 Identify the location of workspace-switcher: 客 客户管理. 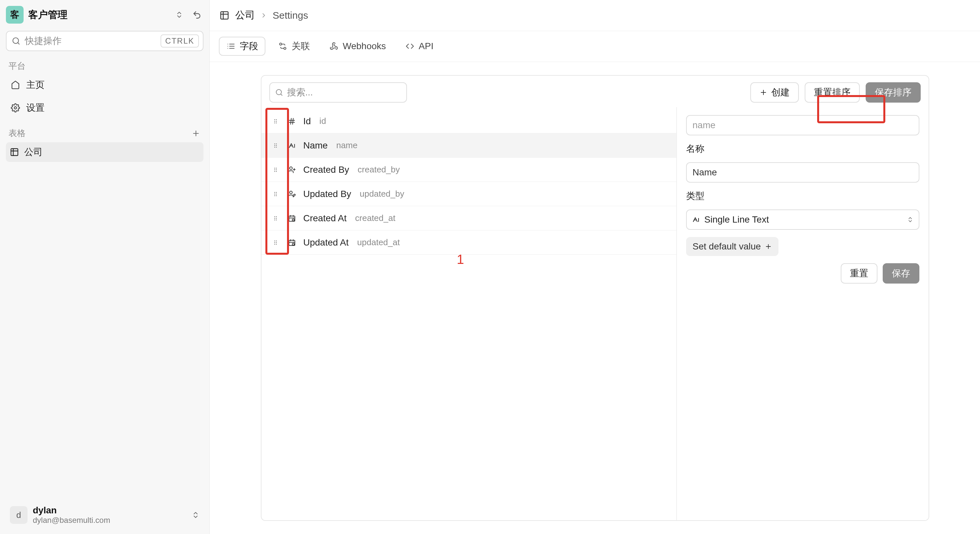
(105, 15).